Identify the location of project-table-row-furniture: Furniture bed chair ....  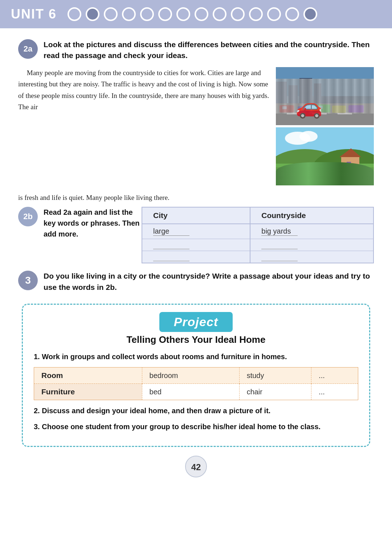
(196, 392).